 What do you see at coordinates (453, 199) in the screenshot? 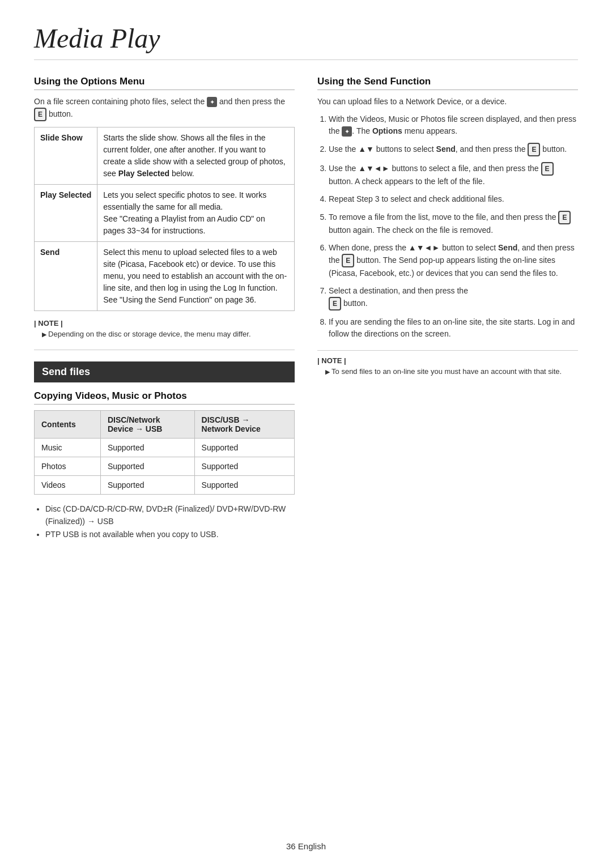
I see `step-4: Repeat Step 3 to select and check additi…` at bounding box center [453, 199].